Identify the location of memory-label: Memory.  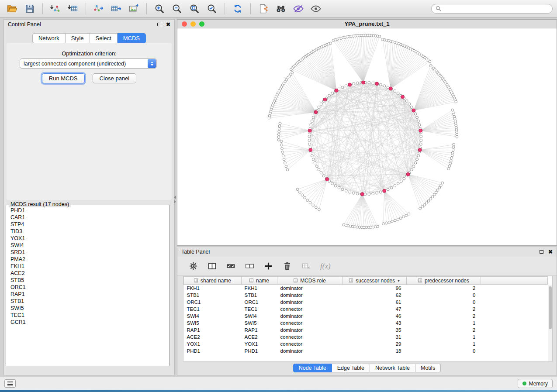
(538, 384).